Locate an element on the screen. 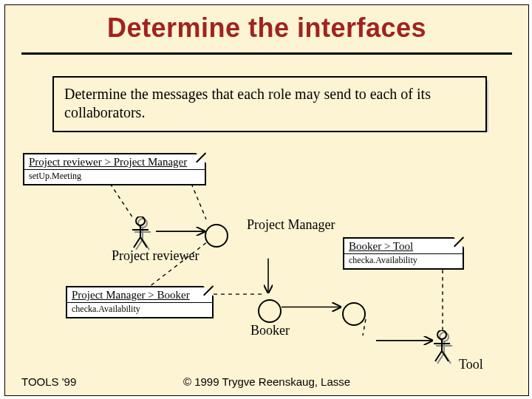  note-header: Booker > Tool is located at coordinates (403, 246).